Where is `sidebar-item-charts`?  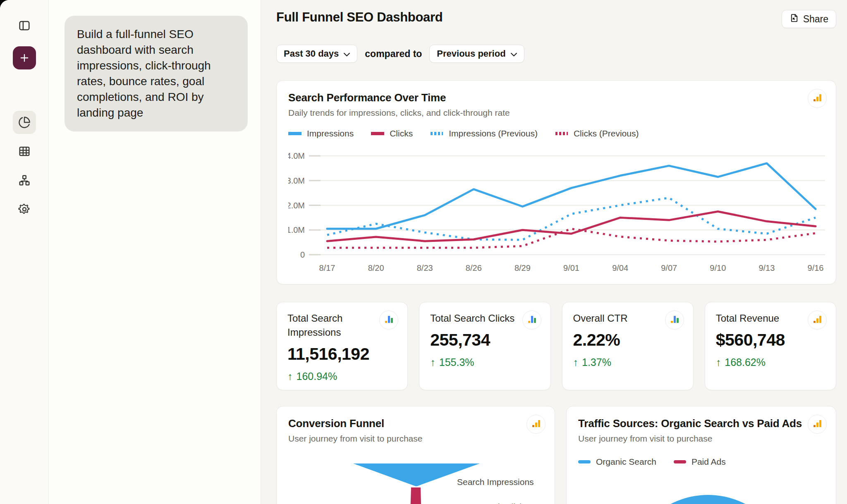 sidebar-item-charts is located at coordinates (24, 122).